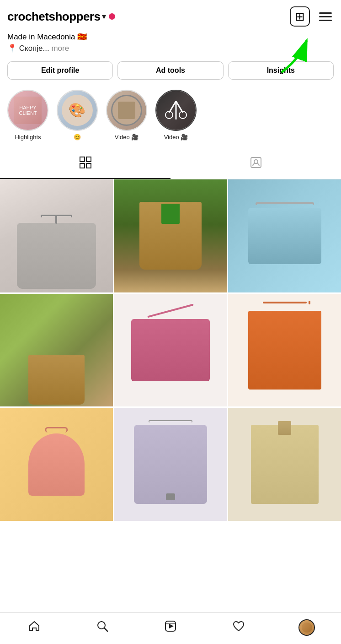 The width and height of the screenshot is (341, 644). Describe the element at coordinates (170, 70) in the screenshot. I see `ad-tools-button: Ad tools` at that location.